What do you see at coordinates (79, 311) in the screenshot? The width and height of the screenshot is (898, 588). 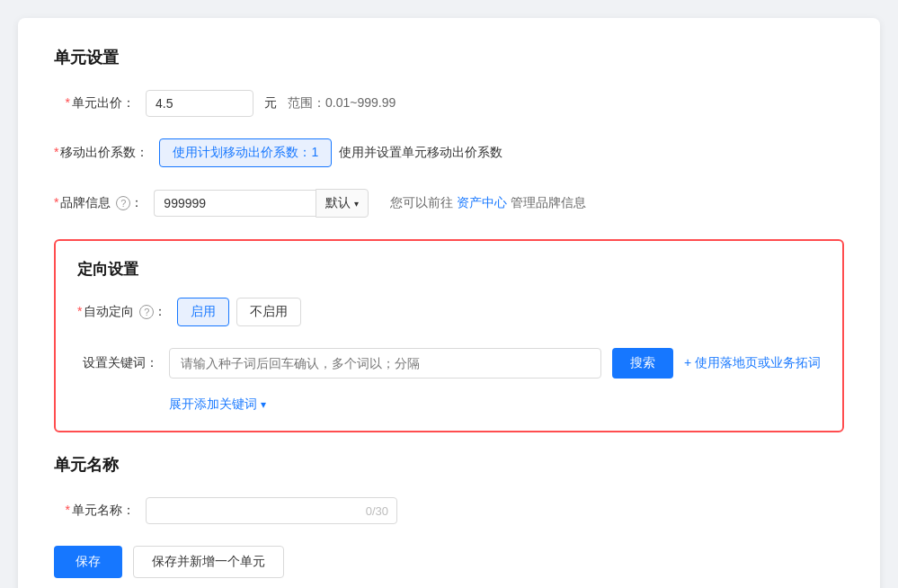 I see `required-star-target: *` at bounding box center [79, 311].